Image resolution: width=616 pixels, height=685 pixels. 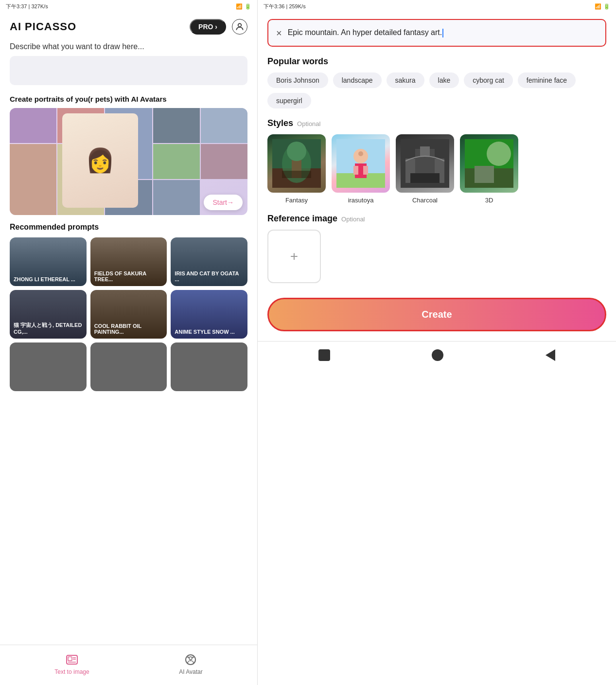 I want to click on prompt-card-6: ANIME STYLE SNOW ..., so click(x=209, y=314).